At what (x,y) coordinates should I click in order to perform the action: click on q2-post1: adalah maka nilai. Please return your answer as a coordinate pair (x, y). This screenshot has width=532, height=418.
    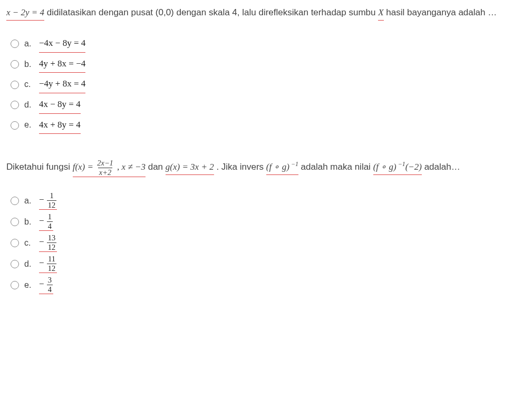
    Looking at the image, I should click on (337, 167).